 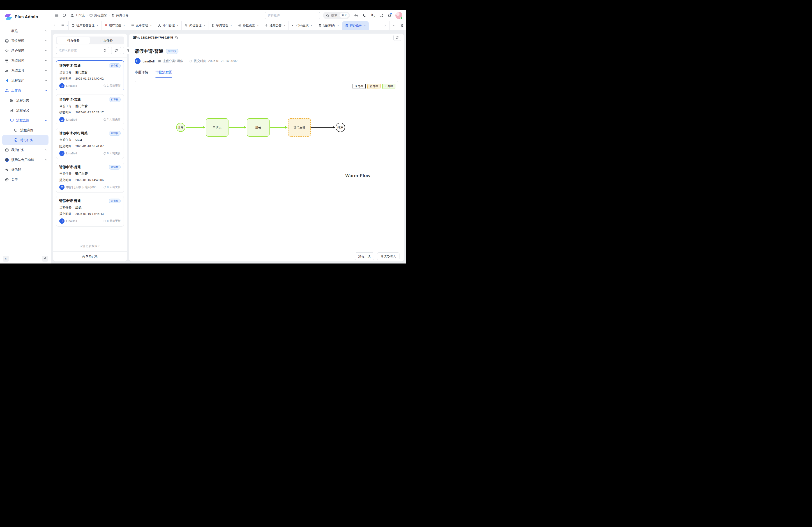 What do you see at coordinates (25, 31) in the screenshot?
I see `sidebar-item-overview: 概览` at bounding box center [25, 31].